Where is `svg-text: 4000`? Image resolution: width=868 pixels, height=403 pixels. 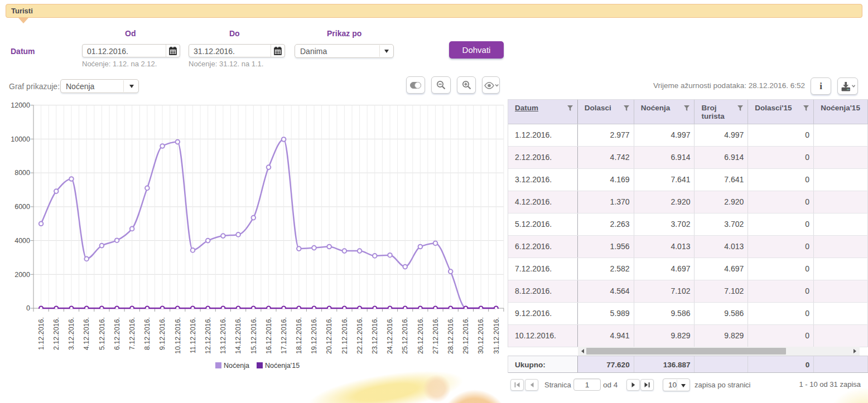 svg-text: 4000 is located at coordinates (22, 241).